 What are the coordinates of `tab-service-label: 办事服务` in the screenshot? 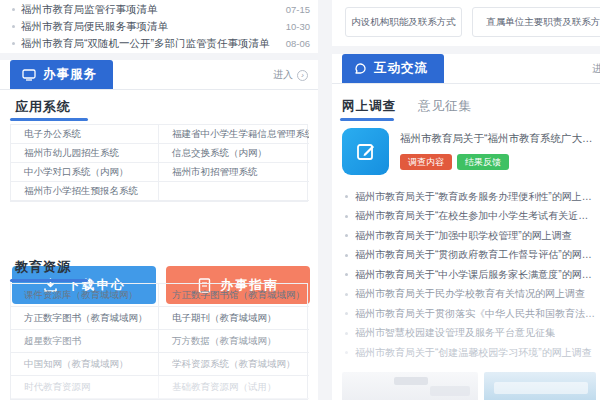 It's located at (70, 74).